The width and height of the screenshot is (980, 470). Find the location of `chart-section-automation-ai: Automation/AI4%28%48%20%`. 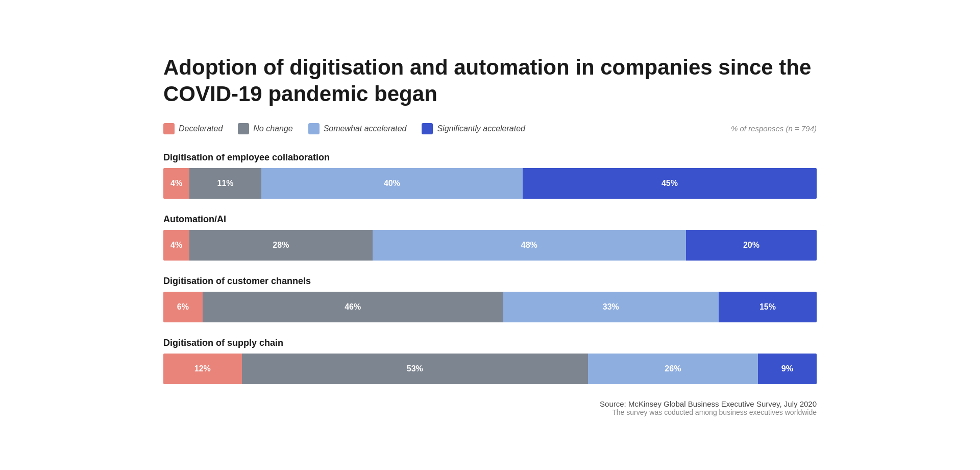

chart-section-automation-ai: Automation/AI4%28%48%20% is located at coordinates (490, 237).